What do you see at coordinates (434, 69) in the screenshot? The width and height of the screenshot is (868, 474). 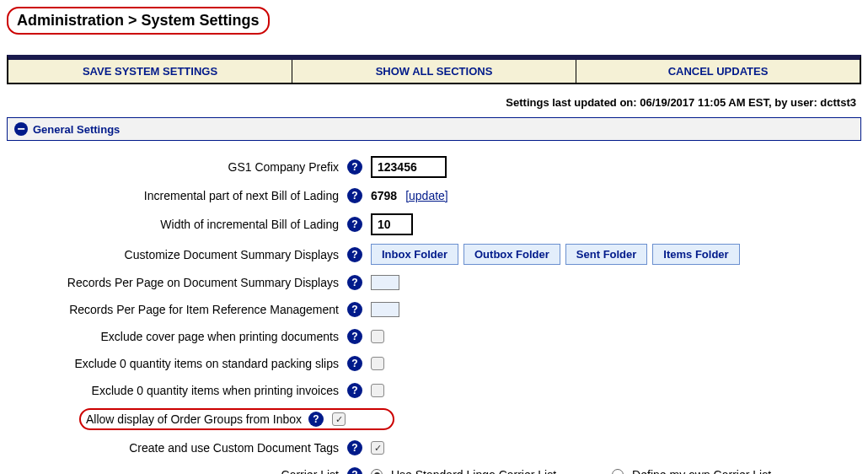 I see `toolbar: SAVE SYSTEM SETTINGS SHOW ALL SECTIONS C…` at bounding box center [434, 69].